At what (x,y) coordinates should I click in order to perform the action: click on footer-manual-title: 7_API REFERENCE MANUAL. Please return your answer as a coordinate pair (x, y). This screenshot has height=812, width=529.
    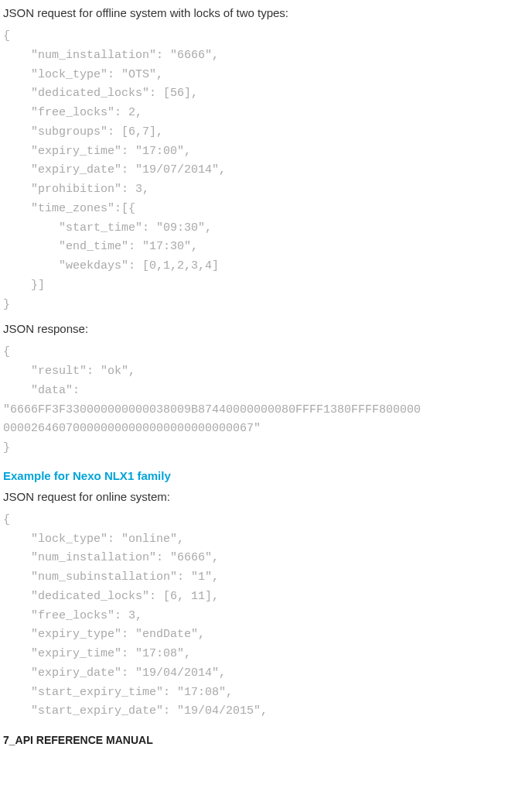
    Looking at the image, I should click on (264, 740).